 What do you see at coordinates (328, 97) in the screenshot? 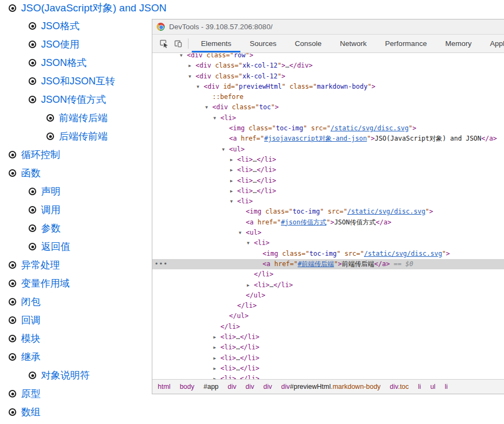
I see `tree-row: ::before` at bounding box center [328, 97].